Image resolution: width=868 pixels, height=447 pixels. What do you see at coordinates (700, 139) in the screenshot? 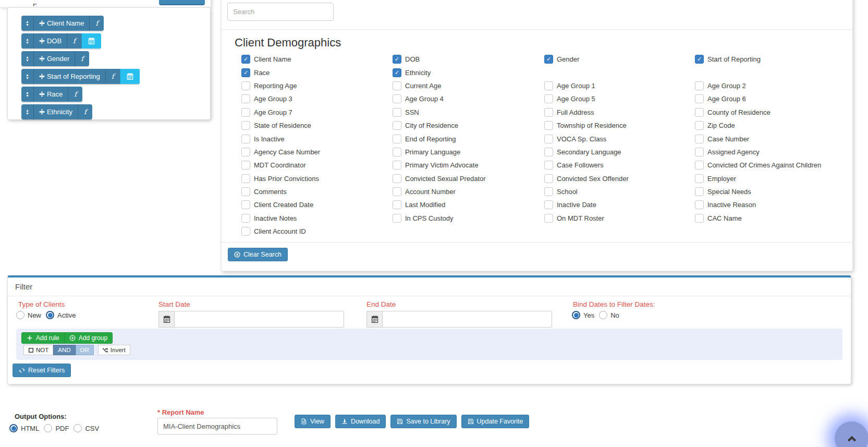
I see `checkbox-case-number` at bounding box center [700, 139].